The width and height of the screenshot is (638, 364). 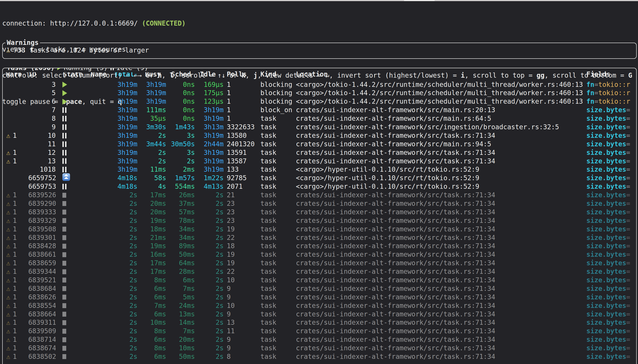 I want to click on cell-task-id: 6838661, so click(x=42, y=254).